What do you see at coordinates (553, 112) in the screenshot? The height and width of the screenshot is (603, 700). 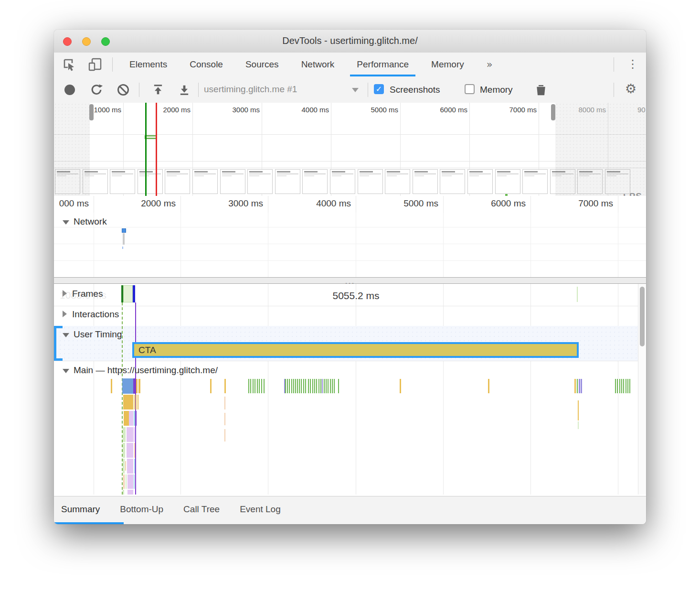 I see `overview-right-handle` at bounding box center [553, 112].